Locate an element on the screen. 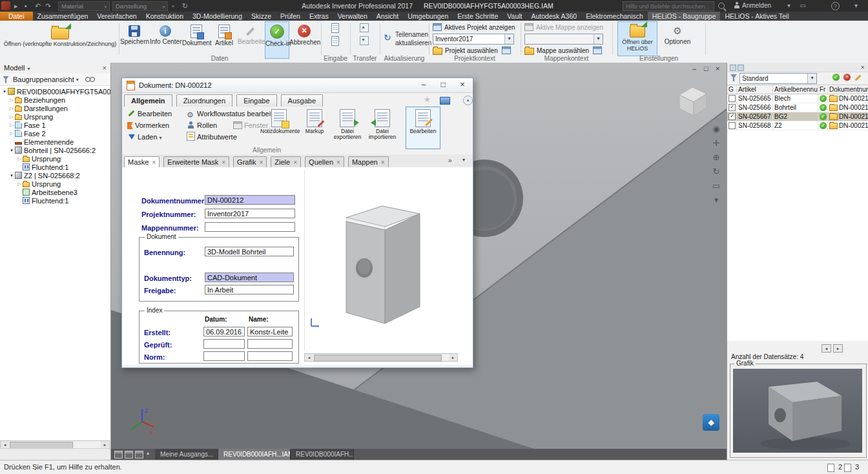 This screenshot has height=474, width=868. erstellt-name-input is located at coordinates (270, 332).